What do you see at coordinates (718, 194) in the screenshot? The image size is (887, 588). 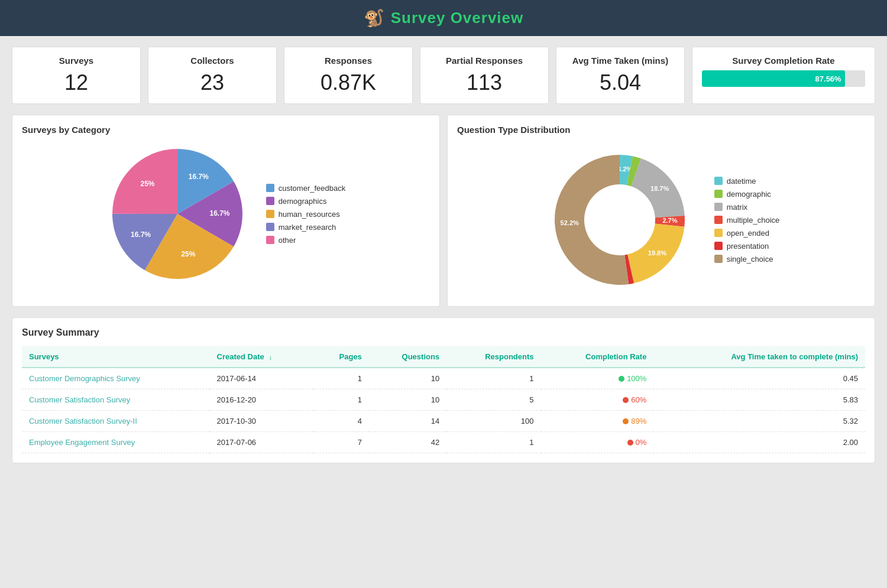 I see `legend-box-demographic` at bounding box center [718, 194].